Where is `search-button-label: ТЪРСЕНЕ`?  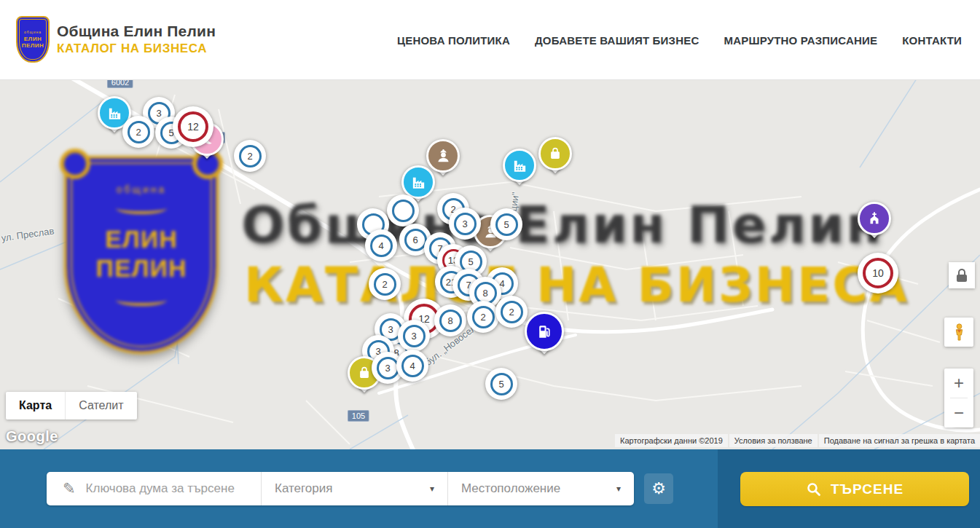 search-button-label: ТЪРСЕНЕ is located at coordinates (867, 489).